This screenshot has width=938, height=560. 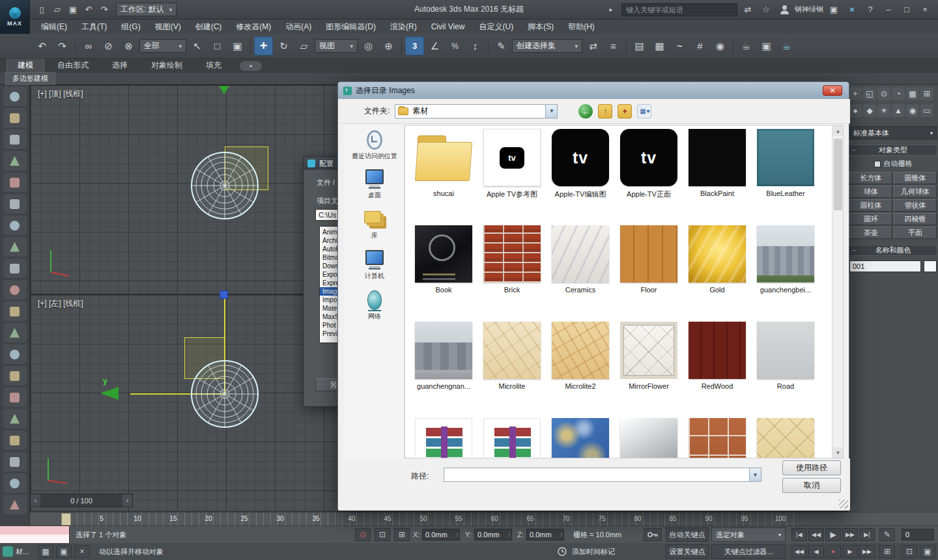 I want to click on autogrid-checkbox: 自动栅格, so click(x=892, y=164).